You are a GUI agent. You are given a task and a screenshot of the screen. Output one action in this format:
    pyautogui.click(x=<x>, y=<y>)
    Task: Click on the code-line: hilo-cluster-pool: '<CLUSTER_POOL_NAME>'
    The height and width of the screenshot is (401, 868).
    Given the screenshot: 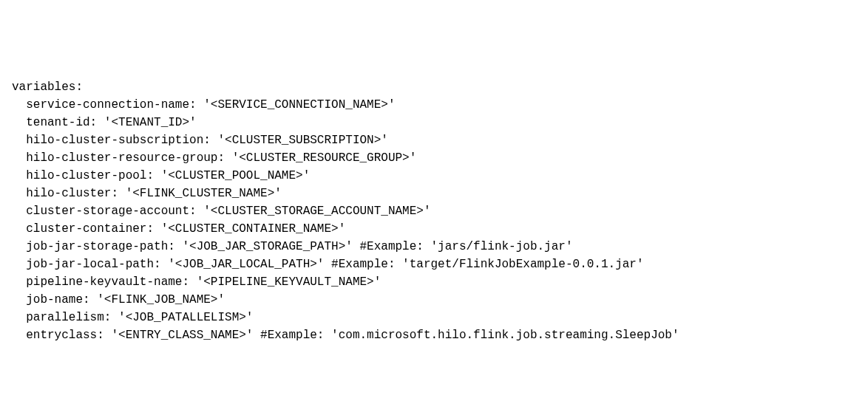 What is the action you would take?
    pyautogui.click(x=434, y=176)
    